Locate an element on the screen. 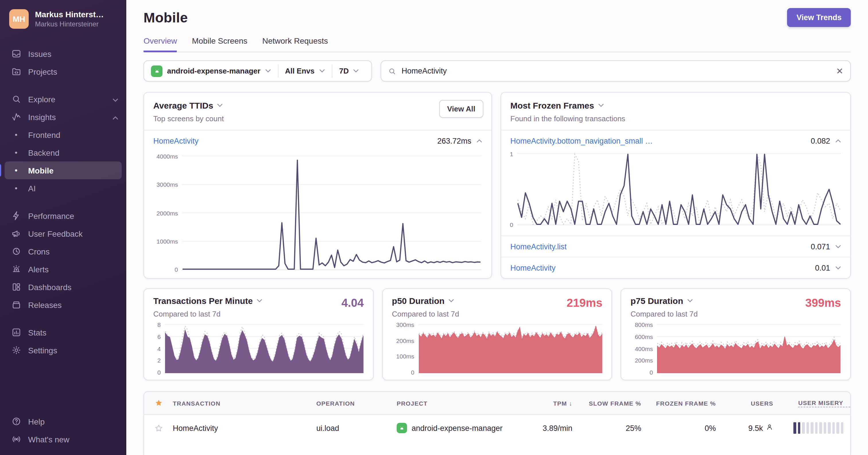  operation-cell: ui.load is located at coordinates (356, 428).